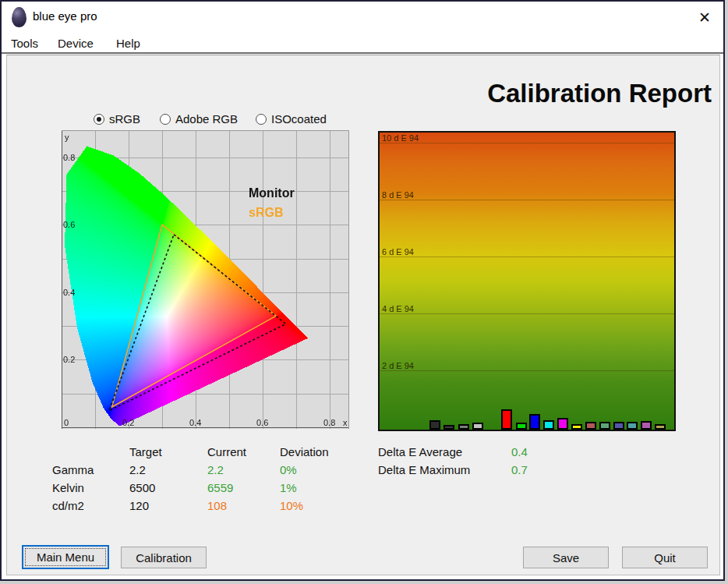 Image resolution: width=728 pixels, height=584 pixels. I want to click on save-button: Save, so click(566, 557).